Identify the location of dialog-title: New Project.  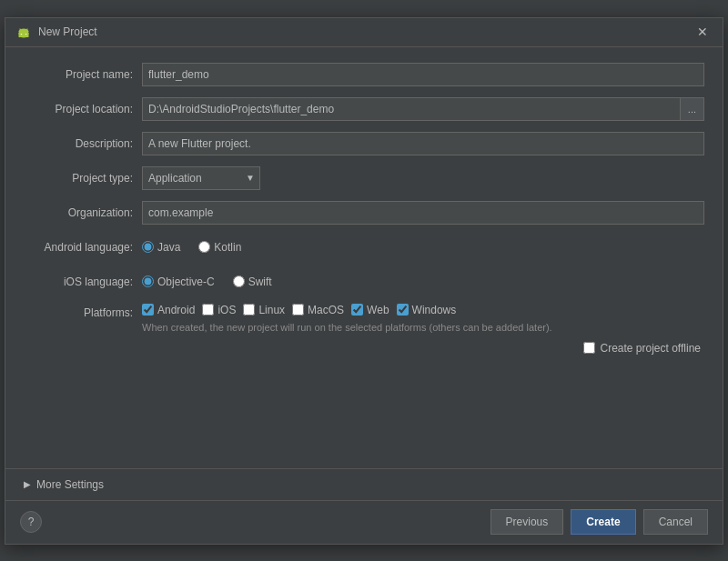
(67, 32).